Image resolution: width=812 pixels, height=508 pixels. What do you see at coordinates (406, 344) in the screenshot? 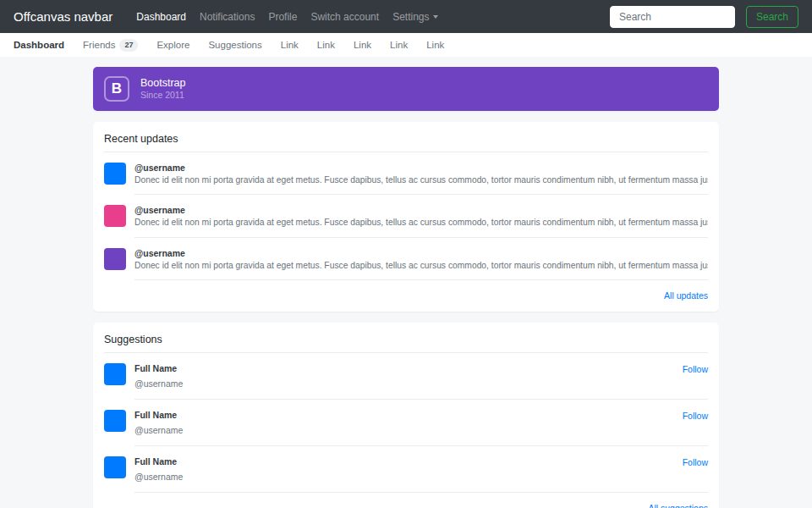
I see `suggestions-title: Suggestions` at bounding box center [406, 344].